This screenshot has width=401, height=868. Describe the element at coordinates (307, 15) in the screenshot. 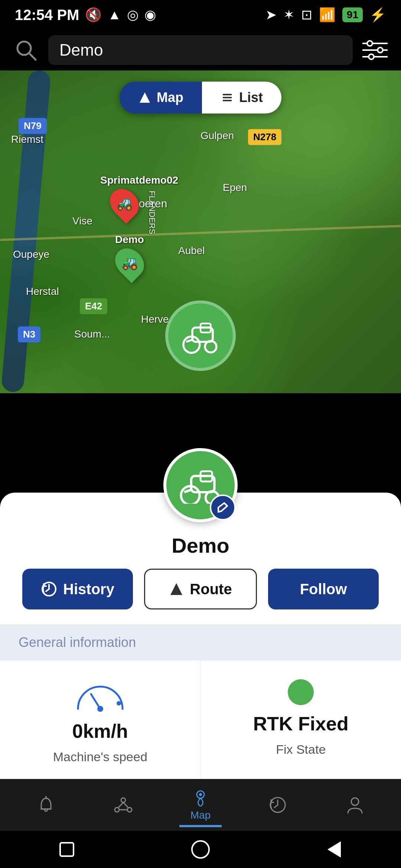

I see `battery-x-icon: ⊡` at that location.